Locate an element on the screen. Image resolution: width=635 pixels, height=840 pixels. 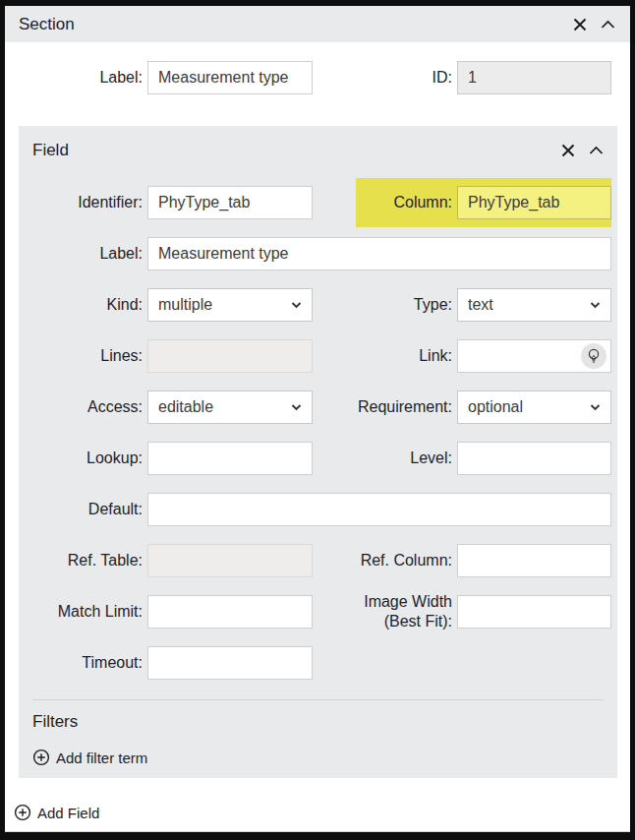
access-requirement-row: Access: editable Requirement: optional is located at coordinates (315, 407).